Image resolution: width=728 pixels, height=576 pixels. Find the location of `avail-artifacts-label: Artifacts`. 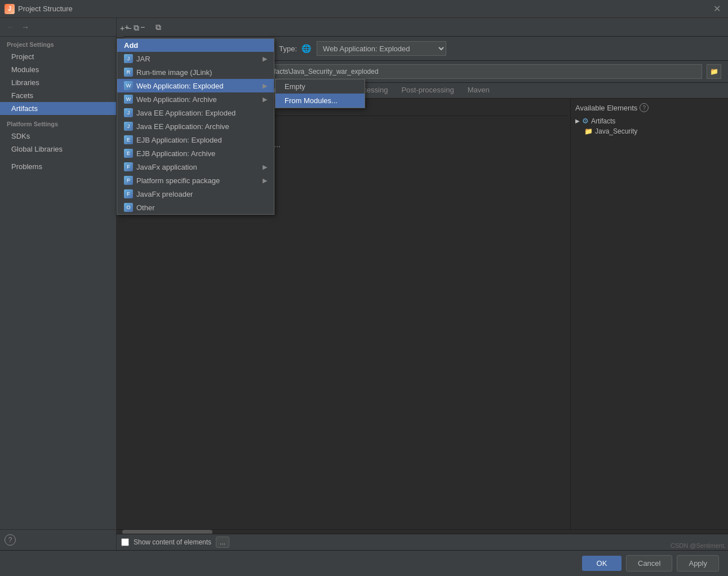

avail-artifacts-label: Artifacts is located at coordinates (603, 121).